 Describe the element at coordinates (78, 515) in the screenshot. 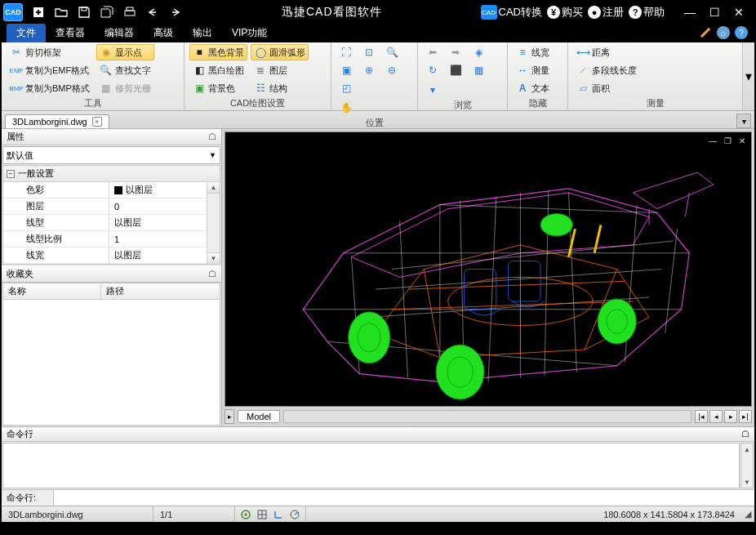

I see `status-filename: 3DLamborgini.dwg` at that location.